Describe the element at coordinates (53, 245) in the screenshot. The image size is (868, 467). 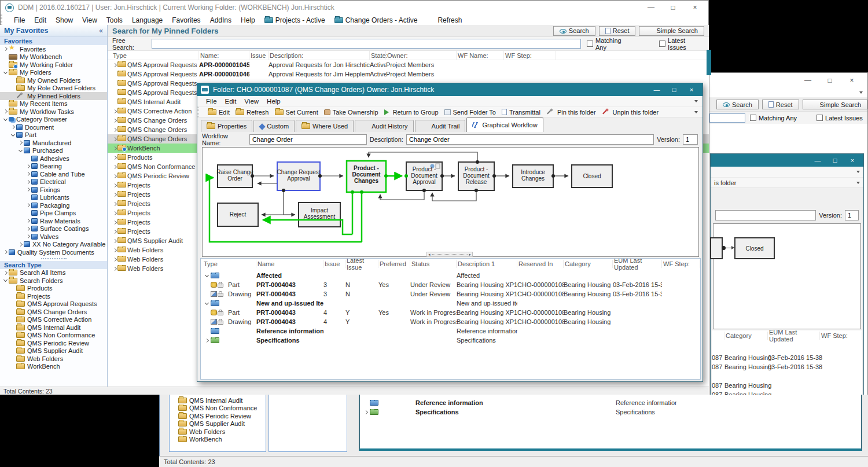
I see `tree-item: XX No Category Available` at that location.